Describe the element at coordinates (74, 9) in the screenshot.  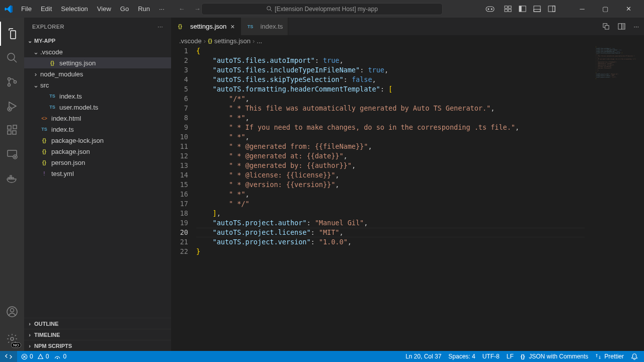
I see `menu-selection: Selection` at that location.